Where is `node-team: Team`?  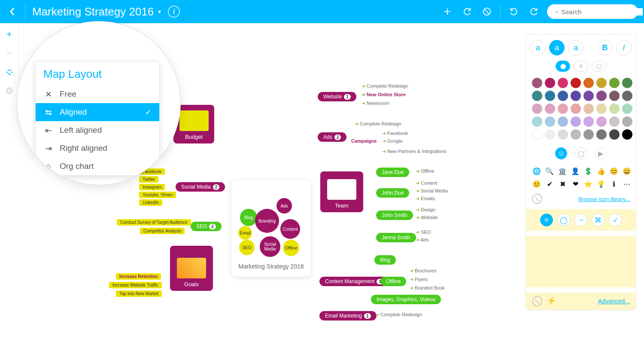 node-team: Team is located at coordinates (342, 192).